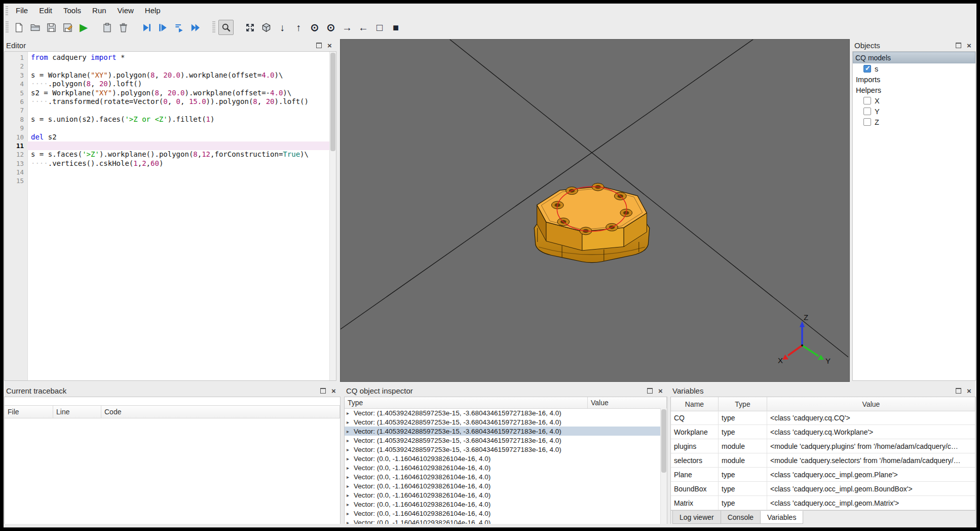 This screenshot has width=980, height=531. I want to click on variable-row: Matrixtype<class 'cadquery.occ_impl.geom…, so click(823, 503).